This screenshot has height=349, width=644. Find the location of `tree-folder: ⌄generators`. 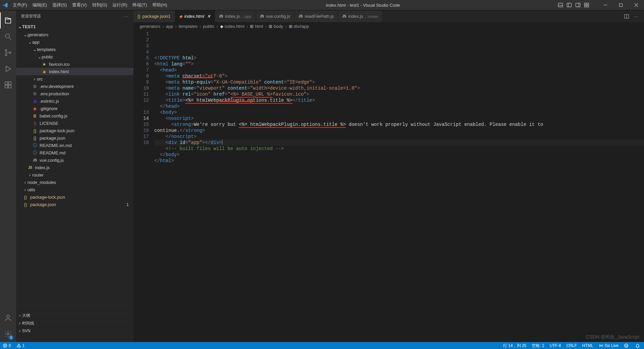

tree-folder: ⌄generators is located at coordinates (75, 35).